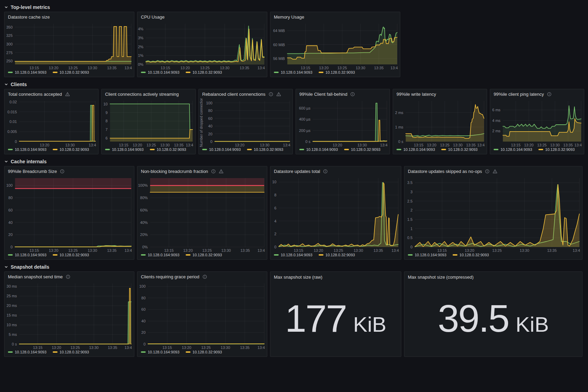  Describe the element at coordinates (69, 276) in the screenshot. I see `panel-header: Median snapshot send time` at that location.